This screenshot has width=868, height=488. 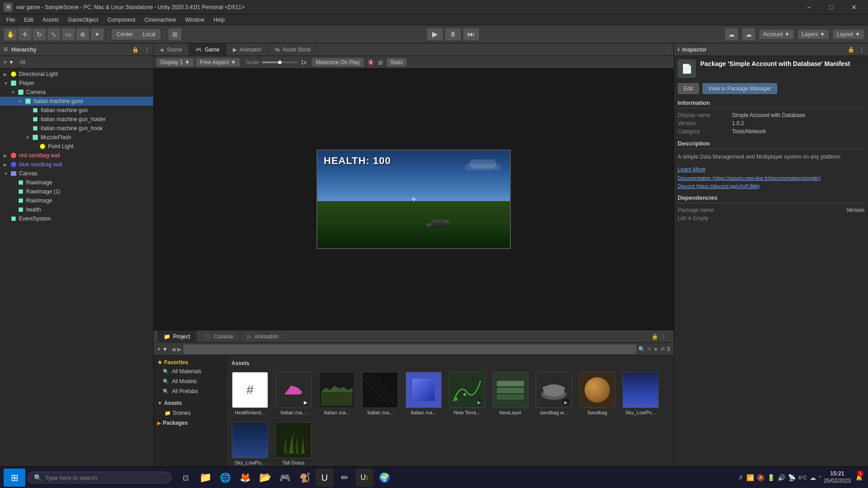 What do you see at coordinates (771, 178) in the screenshot?
I see `documentation-link: Documentation (https://assets.new-line.f…` at bounding box center [771, 178].